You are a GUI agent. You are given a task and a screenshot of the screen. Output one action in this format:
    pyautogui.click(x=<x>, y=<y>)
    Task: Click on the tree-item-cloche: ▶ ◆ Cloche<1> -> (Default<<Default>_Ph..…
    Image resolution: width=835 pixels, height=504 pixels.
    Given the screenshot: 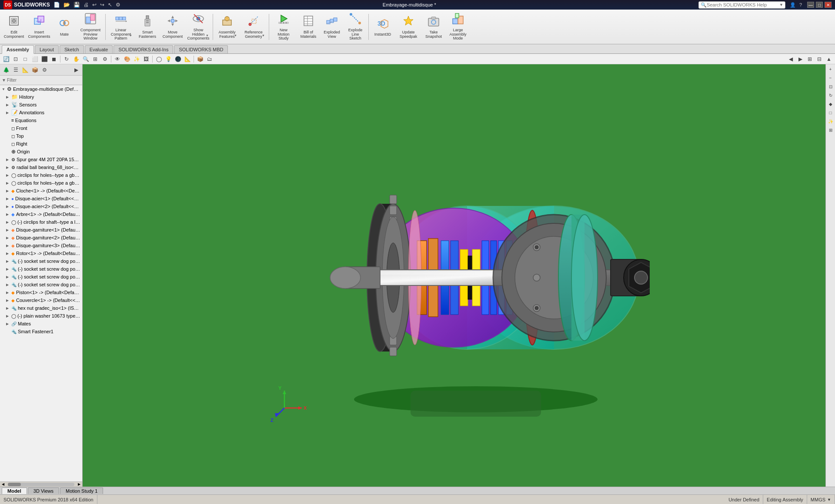 What is the action you would take?
    pyautogui.click(x=41, y=191)
    